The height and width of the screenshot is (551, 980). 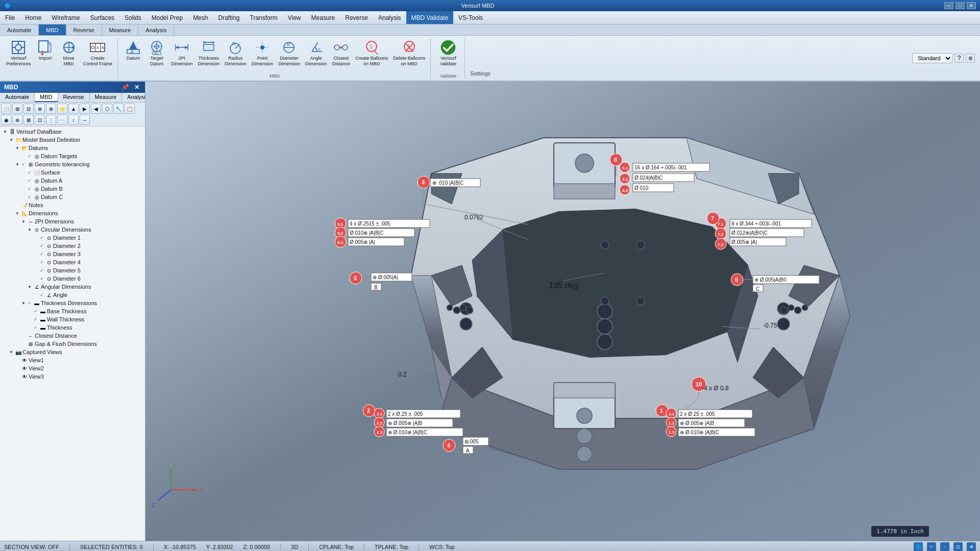 What do you see at coordinates (18, 53) in the screenshot?
I see `verisurf-preferences-button: VerisurfPreferences` at bounding box center [18, 53].